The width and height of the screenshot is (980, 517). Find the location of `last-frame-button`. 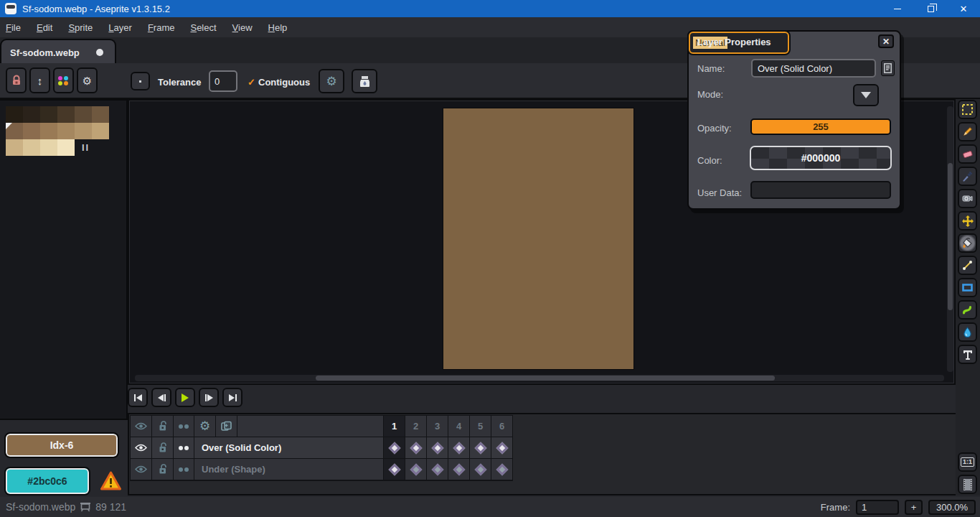

last-frame-button is located at coordinates (232, 398).